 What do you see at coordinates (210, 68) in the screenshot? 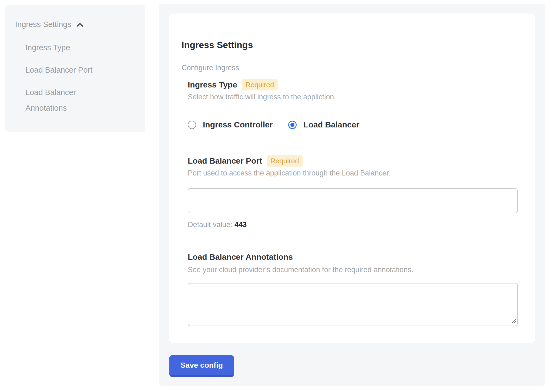
I see `page-subtitle: Configure Ingress` at bounding box center [210, 68].